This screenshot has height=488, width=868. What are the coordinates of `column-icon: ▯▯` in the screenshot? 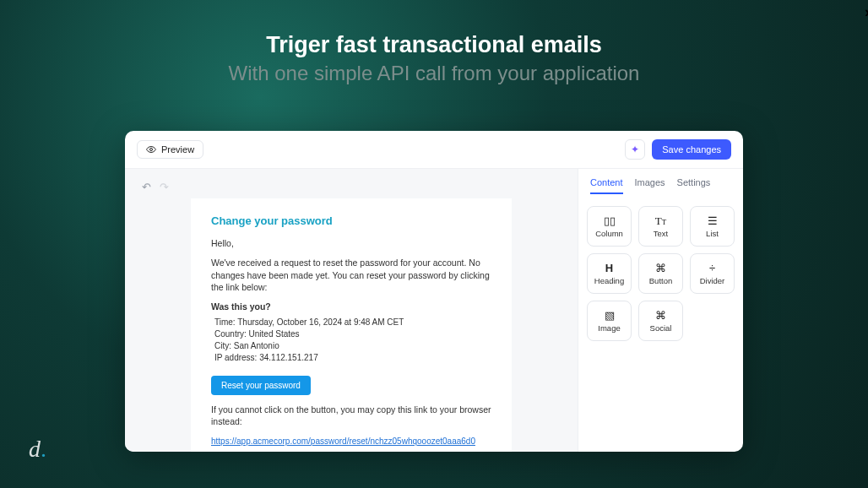 It's located at (610, 221).